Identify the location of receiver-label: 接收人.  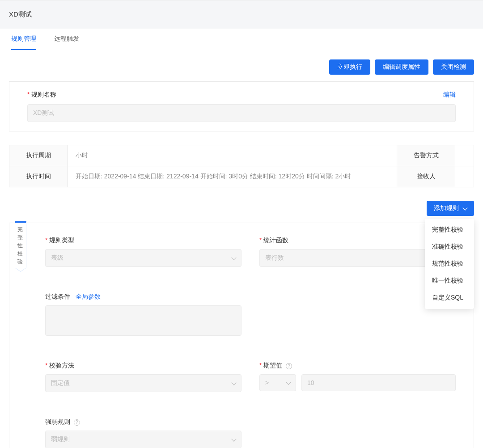
(426, 177).